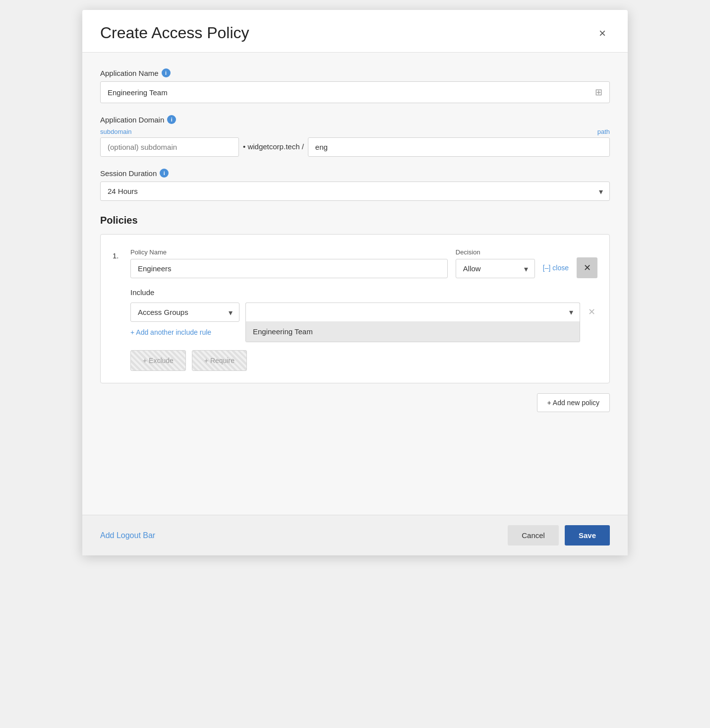  What do you see at coordinates (289, 252) in the screenshot?
I see `policy-name-sublabel: Policy Name` at bounding box center [289, 252].